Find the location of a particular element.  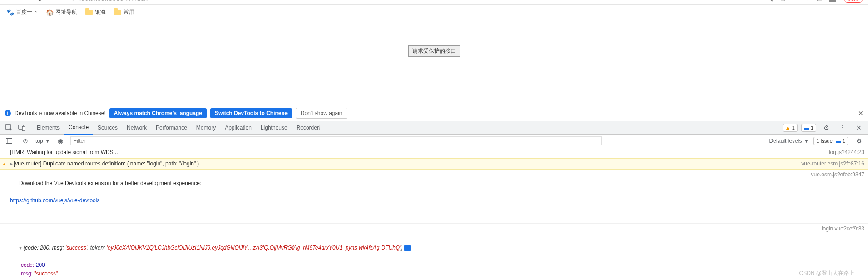

tab-network: Network is located at coordinates (137, 128).